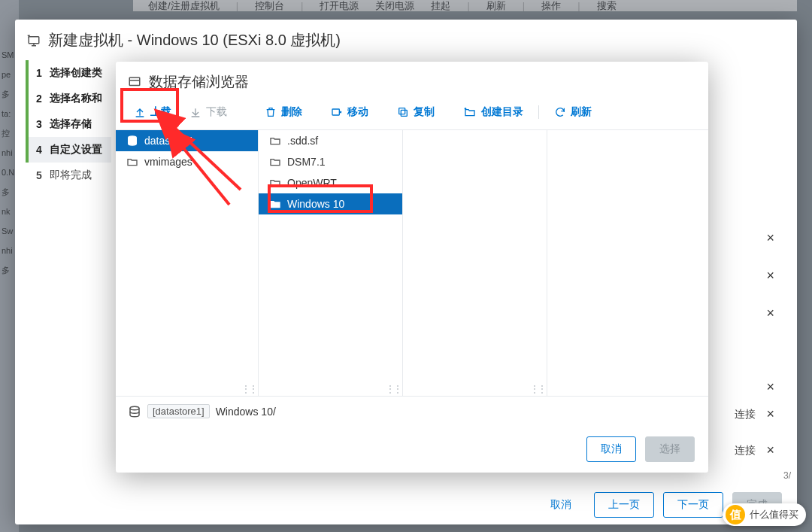 The height and width of the screenshot is (532, 812). What do you see at coordinates (412, 411) in the screenshot?
I see `ds-path: [datastore1] Windows 10/` at bounding box center [412, 411].